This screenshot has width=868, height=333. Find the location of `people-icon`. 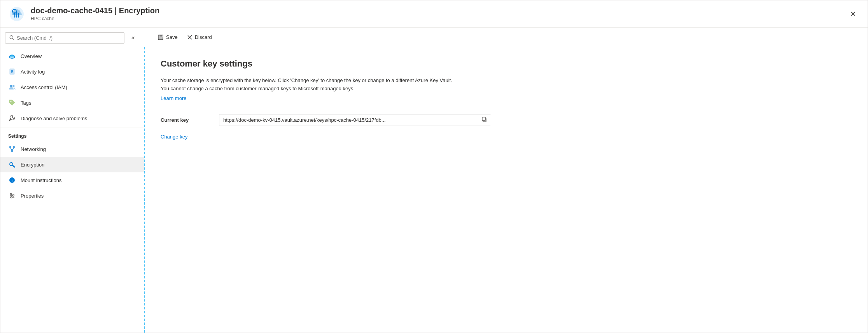

people-icon is located at coordinates (12, 87).